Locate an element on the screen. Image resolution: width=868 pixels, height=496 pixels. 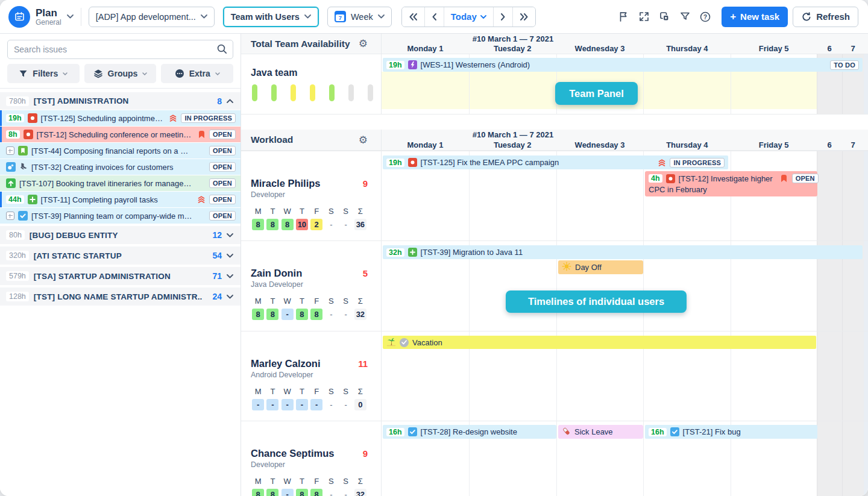
task-bar-tst-21: 16h [TST-21] Fix bug is located at coordinates (731, 432).